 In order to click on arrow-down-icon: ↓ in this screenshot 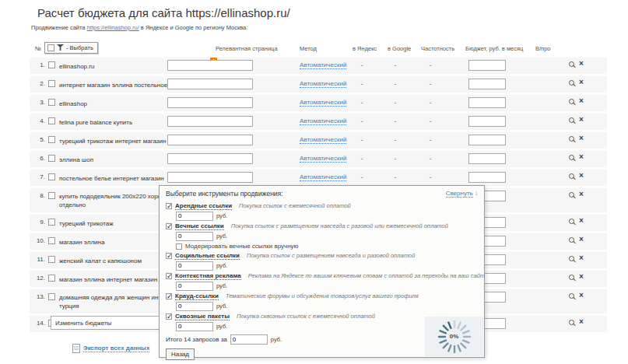, I will do `click(476, 193)`.